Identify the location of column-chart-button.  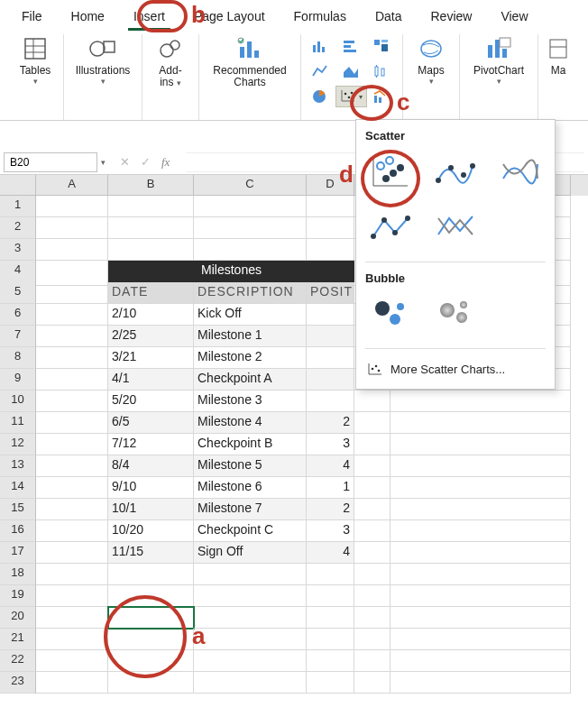
(320, 46).